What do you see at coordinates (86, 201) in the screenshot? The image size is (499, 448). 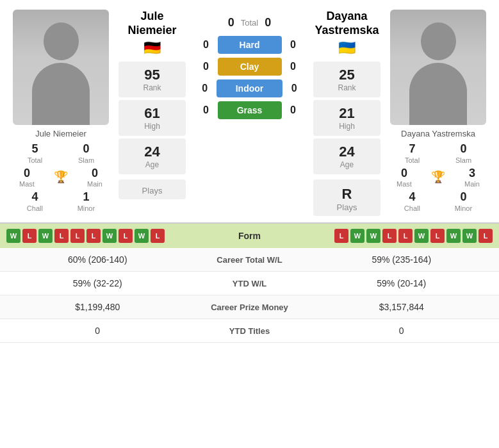 I see `player1-minor-cell: 1 Minor` at bounding box center [86, 201].